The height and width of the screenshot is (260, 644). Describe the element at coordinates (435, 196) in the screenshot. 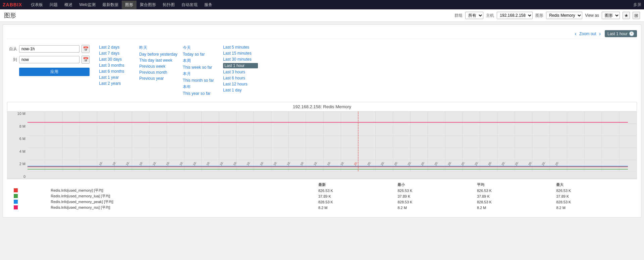

I see `legend-min-1: 37.89 K` at that location.